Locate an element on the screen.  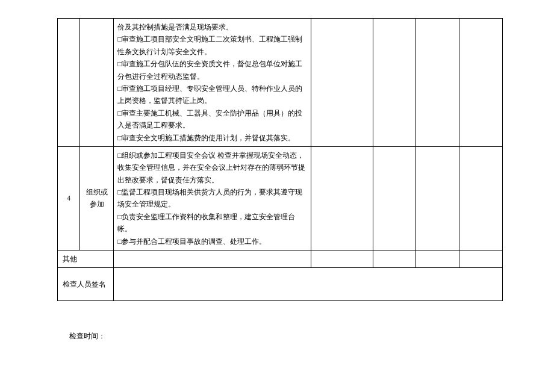
row4-col5 is located at coordinates (394, 198).